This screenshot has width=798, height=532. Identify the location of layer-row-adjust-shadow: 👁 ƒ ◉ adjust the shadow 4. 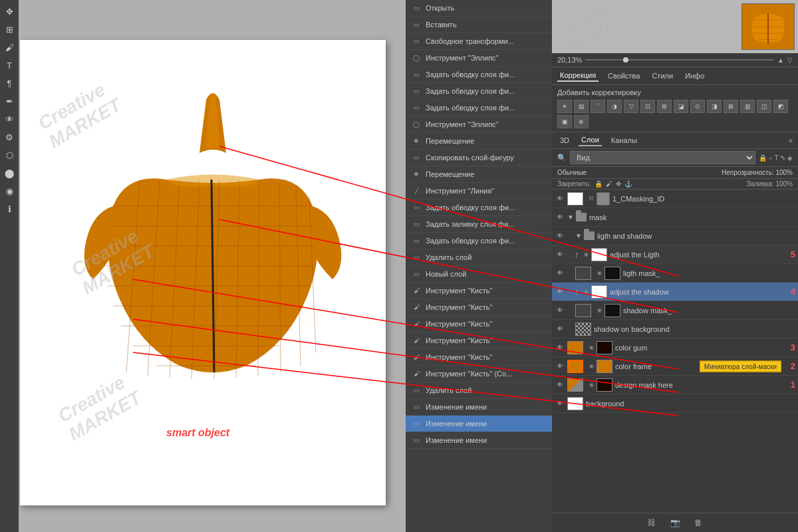
(675, 292).